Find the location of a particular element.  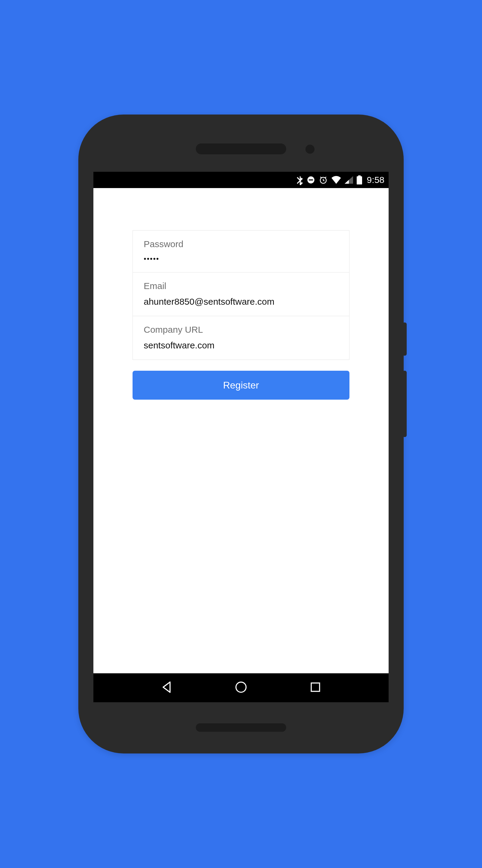

password-input is located at coordinates (241, 259).